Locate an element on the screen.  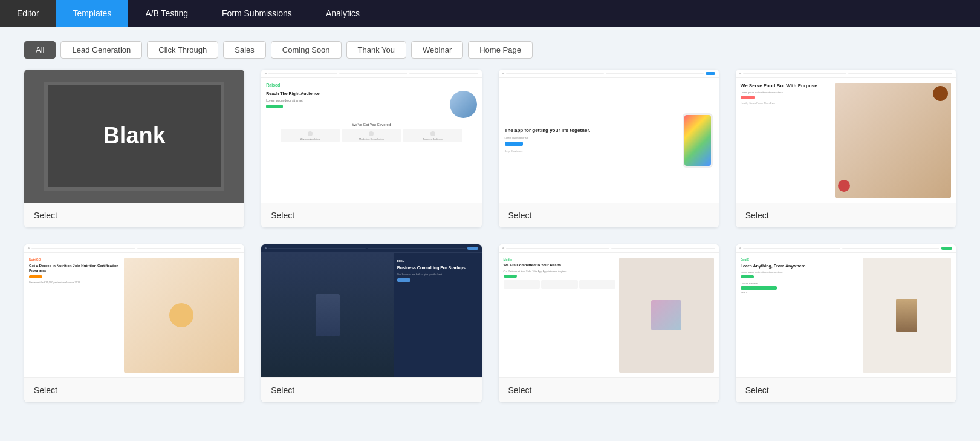
filter-click-through: Click Through is located at coordinates (183, 50).